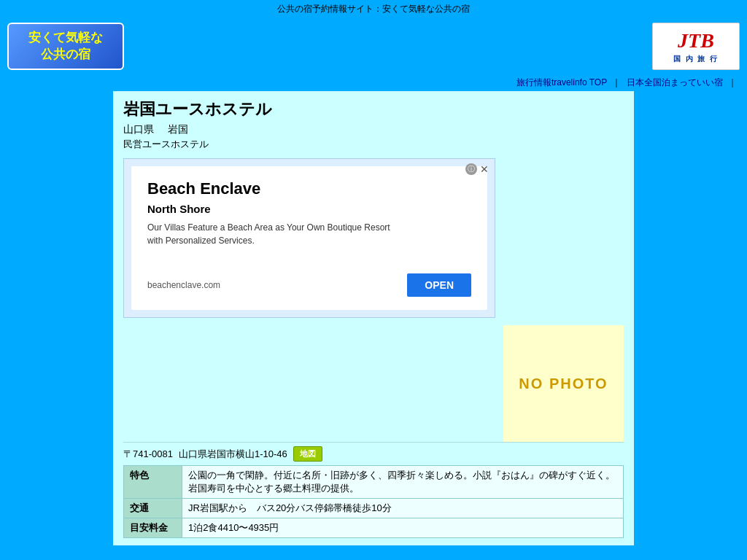 The height and width of the screenshot is (560, 747). Describe the element at coordinates (616, 82) in the screenshot. I see `nav-sep1: ｜` at that location.